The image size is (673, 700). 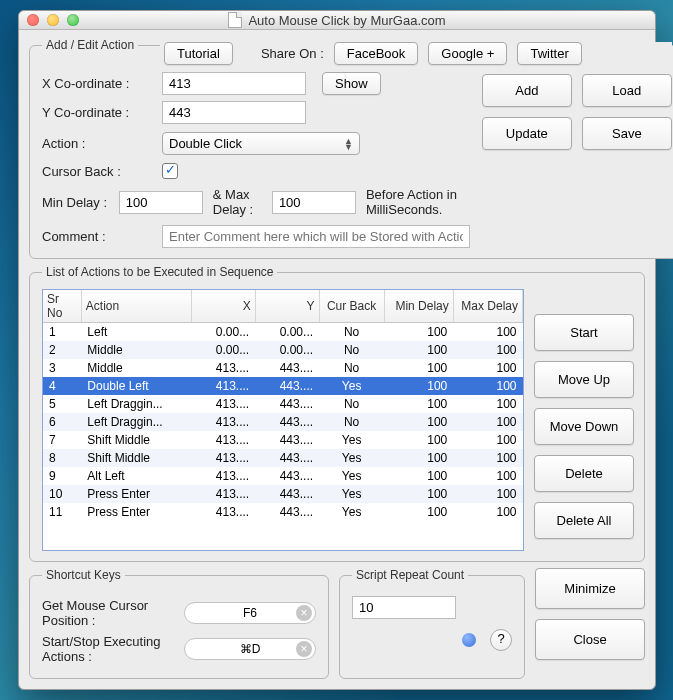 What do you see at coordinates (627, 134) in the screenshot?
I see `save-button: Save` at bounding box center [627, 134].